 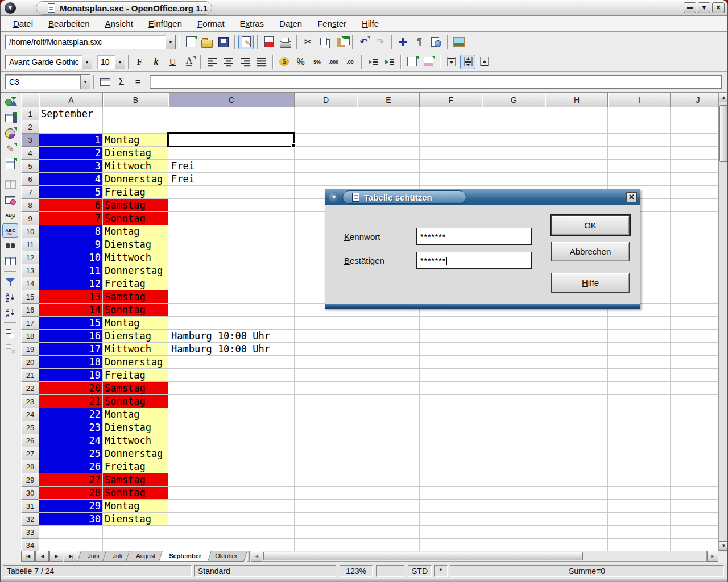 What do you see at coordinates (514, 389) in the screenshot?
I see `cell-G22` at bounding box center [514, 389].